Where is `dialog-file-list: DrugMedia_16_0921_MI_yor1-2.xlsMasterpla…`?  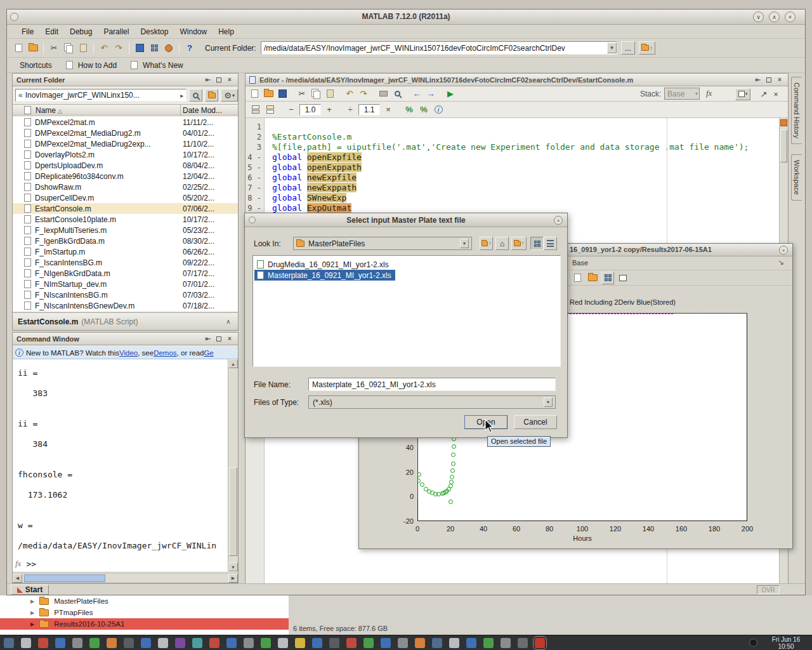 dialog-file-list: DrugMedia_16_0921_MI_yor1-2.xlsMasterpla… is located at coordinates (407, 311).